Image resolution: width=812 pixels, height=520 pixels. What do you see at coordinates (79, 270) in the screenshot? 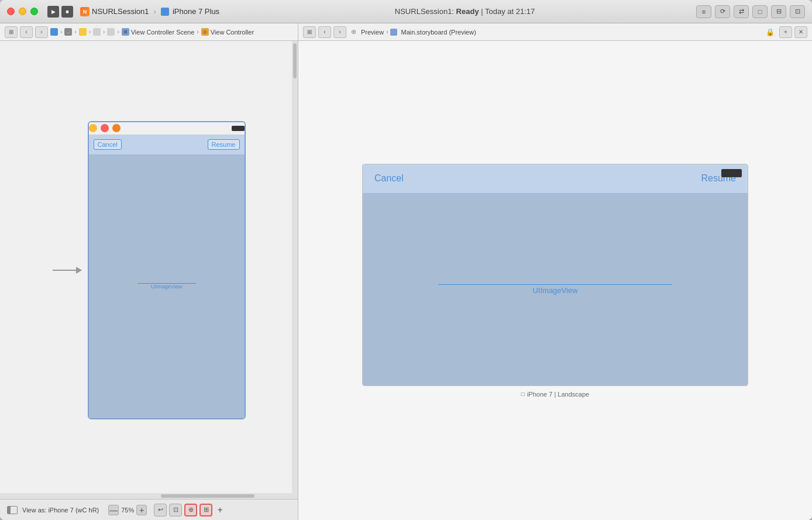
I see `arrow-head` at bounding box center [79, 270].